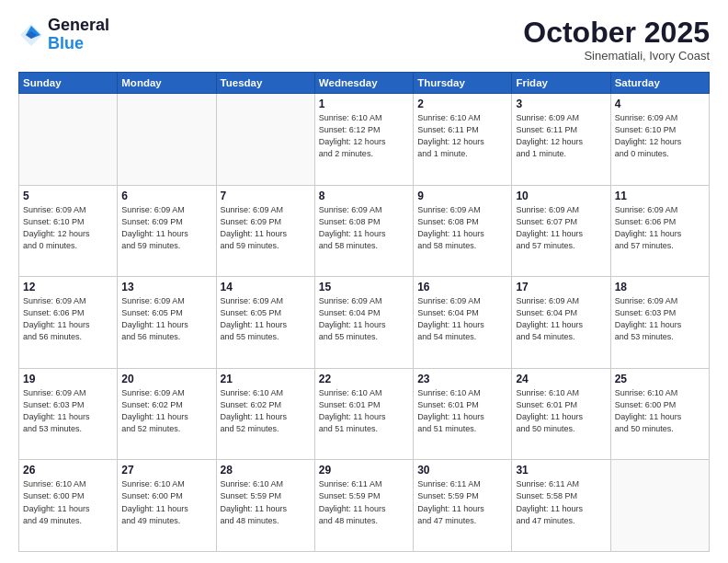 This screenshot has height=563, width=728. What do you see at coordinates (660, 83) in the screenshot?
I see `weekday-header: Saturday` at bounding box center [660, 83].